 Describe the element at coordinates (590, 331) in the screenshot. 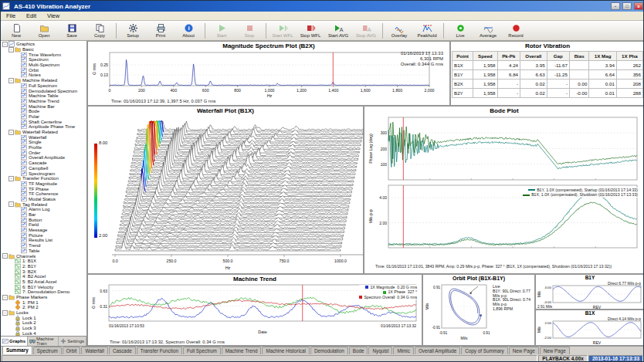

I see `waveform-b1x-plot: 2.00-2.00MilsREV` at that location.